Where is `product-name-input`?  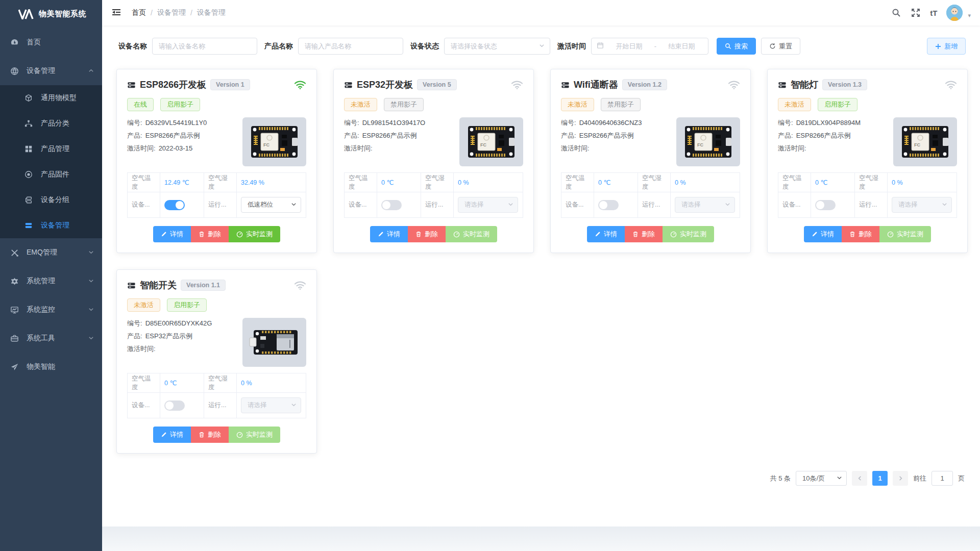 product-name-input is located at coordinates (351, 46).